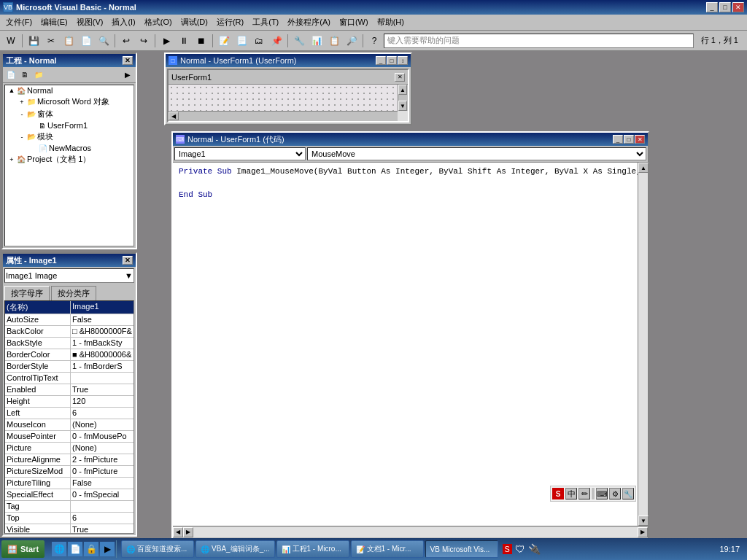 Image resolution: width=747 pixels, height=560 pixels. Describe the element at coordinates (391, 22) in the screenshot. I see `menu-help: 帮助(H)` at that location.